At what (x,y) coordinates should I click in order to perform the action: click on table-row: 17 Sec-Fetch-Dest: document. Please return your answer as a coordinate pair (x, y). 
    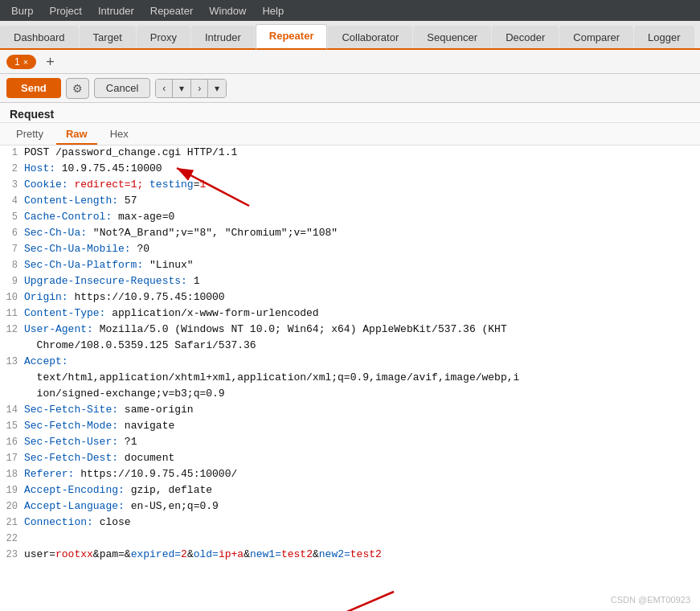
    Looking at the image, I should click on (350, 459).